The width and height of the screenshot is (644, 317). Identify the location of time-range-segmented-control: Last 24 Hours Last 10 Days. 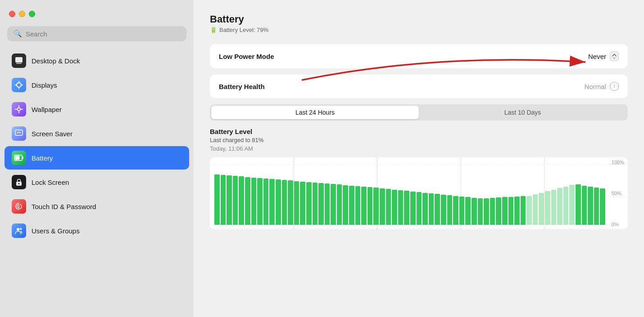
(419, 112).